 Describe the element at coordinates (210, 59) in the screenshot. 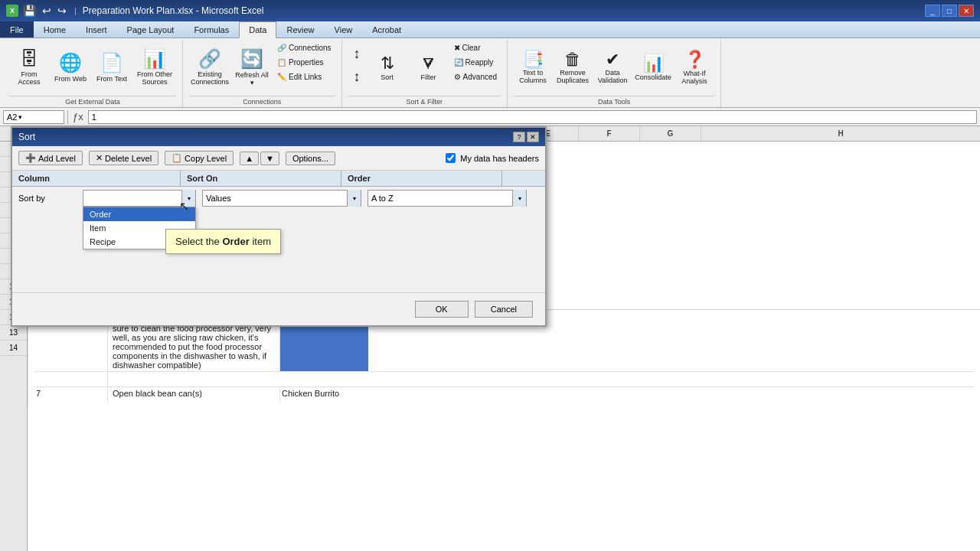

I see `existing-connections-icon: 🔗` at that location.